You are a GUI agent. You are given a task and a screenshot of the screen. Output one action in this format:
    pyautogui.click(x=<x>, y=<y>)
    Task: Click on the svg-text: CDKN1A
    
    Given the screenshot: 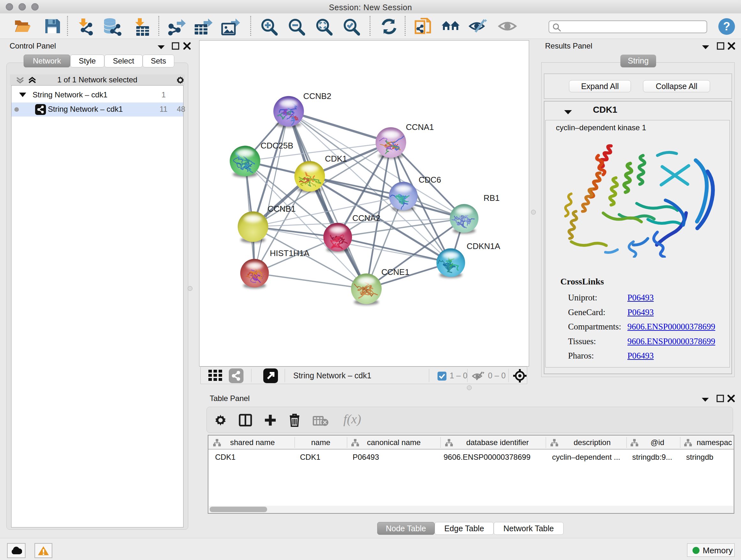 What is the action you would take?
    pyautogui.click(x=484, y=246)
    